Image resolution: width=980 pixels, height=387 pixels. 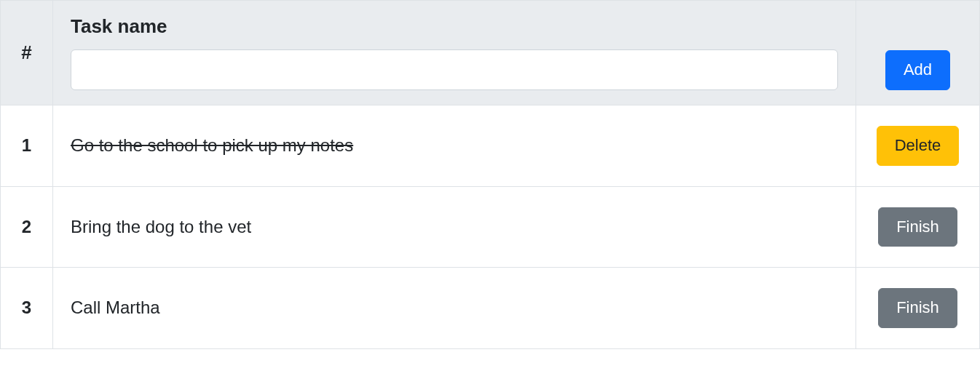 What do you see at coordinates (454, 70) in the screenshot?
I see `task-name-input` at bounding box center [454, 70].